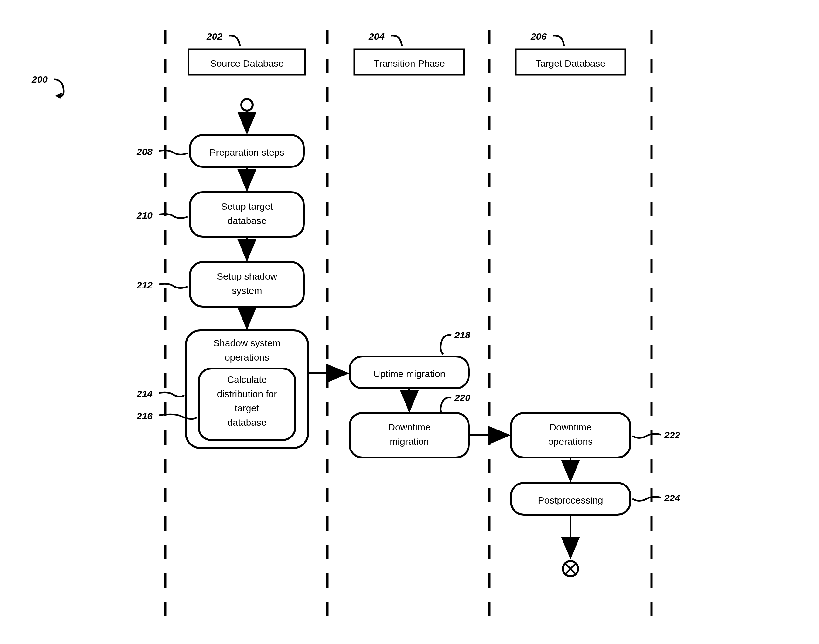  Describe the element at coordinates (571, 442) in the screenshot. I see `node-downtime-ops-l2: operations` at that location.